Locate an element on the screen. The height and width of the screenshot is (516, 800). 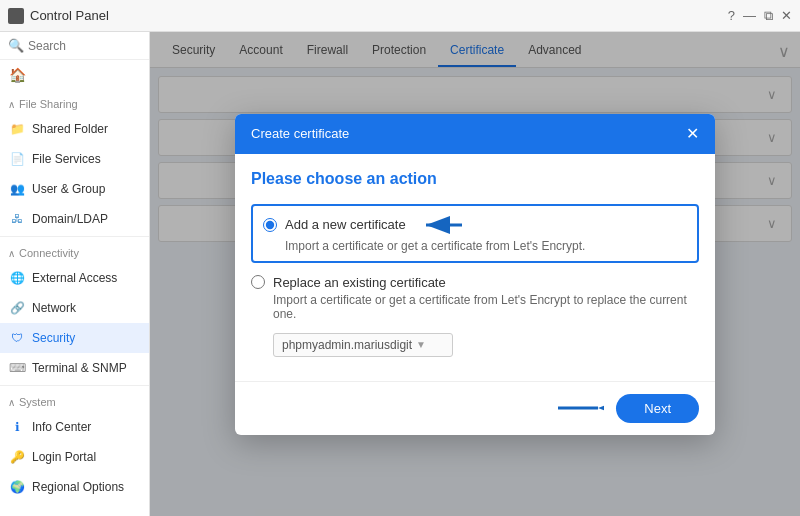
option-desc-replace: Import a certificate or get a certificat… is located at coordinates (486, 307).